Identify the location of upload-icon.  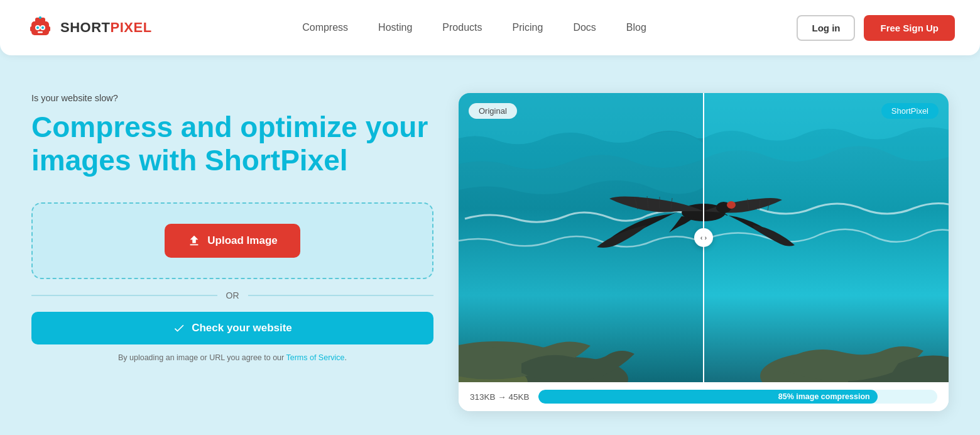
(194, 241).